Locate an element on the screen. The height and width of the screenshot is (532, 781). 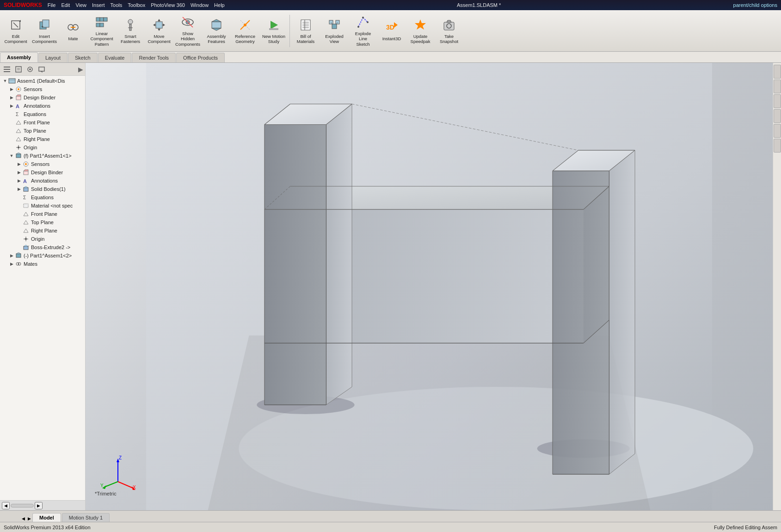
tree-item-part1-2: ▶ (-) Part1^Assem1<2> is located at coordinates (43, 256).